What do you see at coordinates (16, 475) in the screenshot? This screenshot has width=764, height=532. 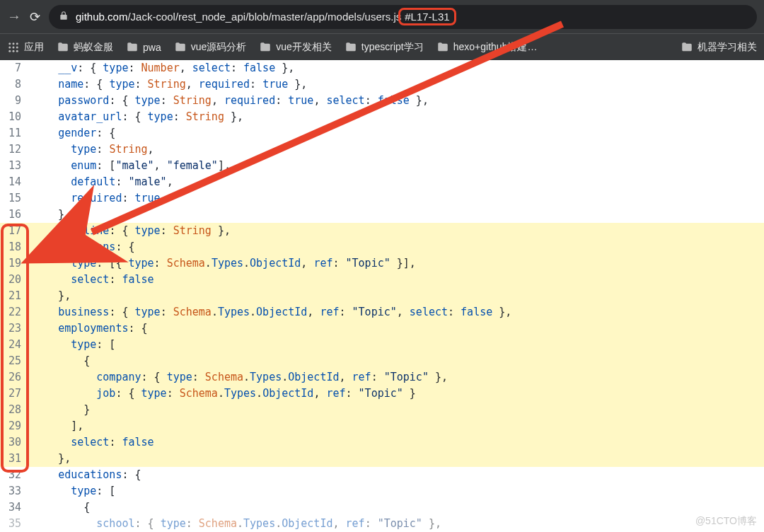 I see `line-number: 32` at bounding box center [16, 475].